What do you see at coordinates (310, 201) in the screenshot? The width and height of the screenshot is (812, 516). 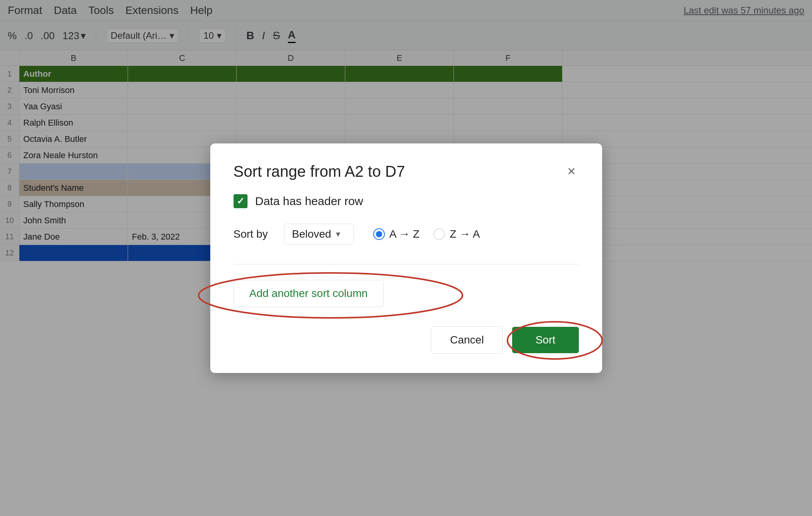 I see `checkbox-label: Data has header row` at bounding box center [310, 201].